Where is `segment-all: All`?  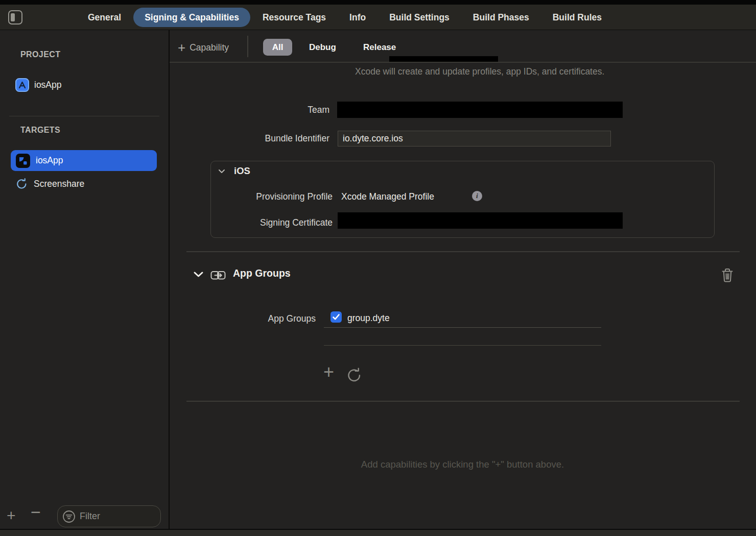
segment-all: All is located at coordinates (278, 47).